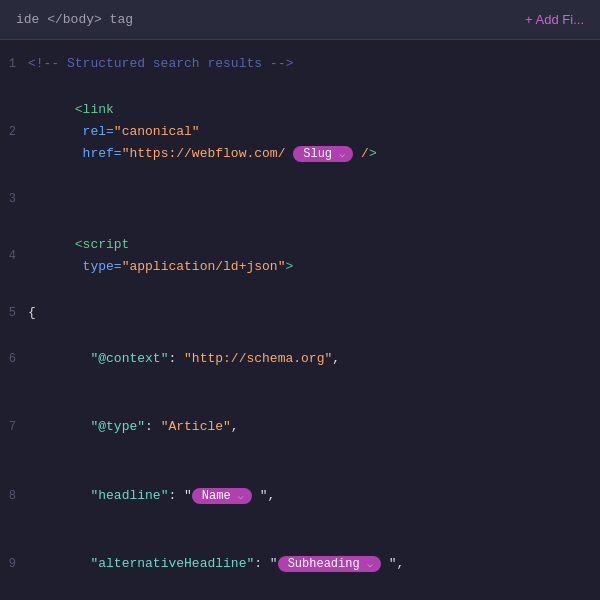 This screenshot has height=600, width=600. Describe the element at coordinates (300, 427) in the screenshot. I see `code-line-7: 7 "@type": "Article",` at that location.